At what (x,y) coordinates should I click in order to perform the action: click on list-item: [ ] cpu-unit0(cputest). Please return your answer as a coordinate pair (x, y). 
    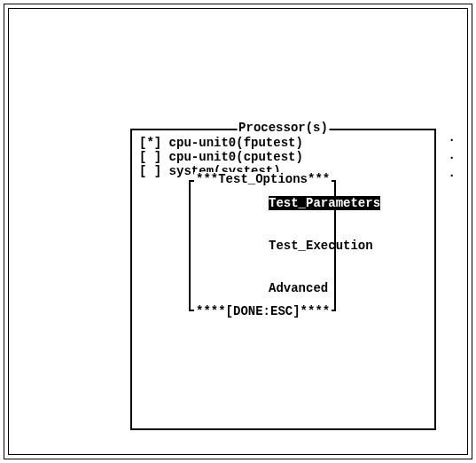
    Looking at the image, I should click on (284, 157).